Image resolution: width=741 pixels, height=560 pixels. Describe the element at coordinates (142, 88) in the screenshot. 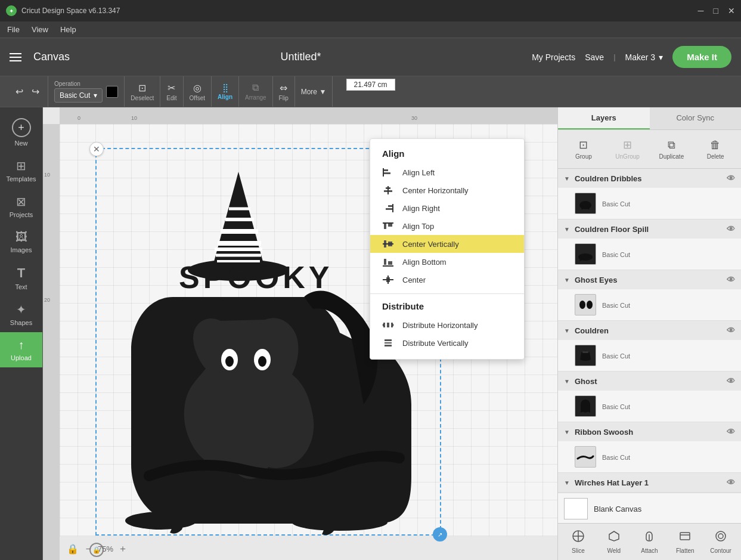

I see `deselect-icon: ⊡` at that location.